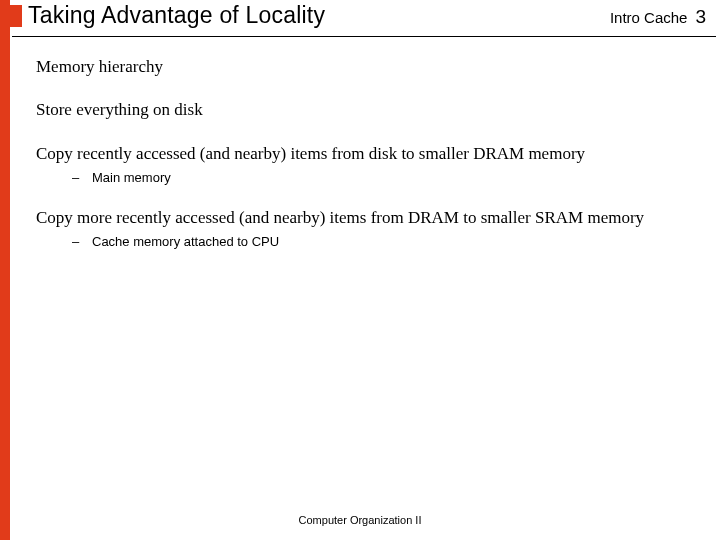  I want to click on body-point-2: Store everything on disk, so click(368, 110).